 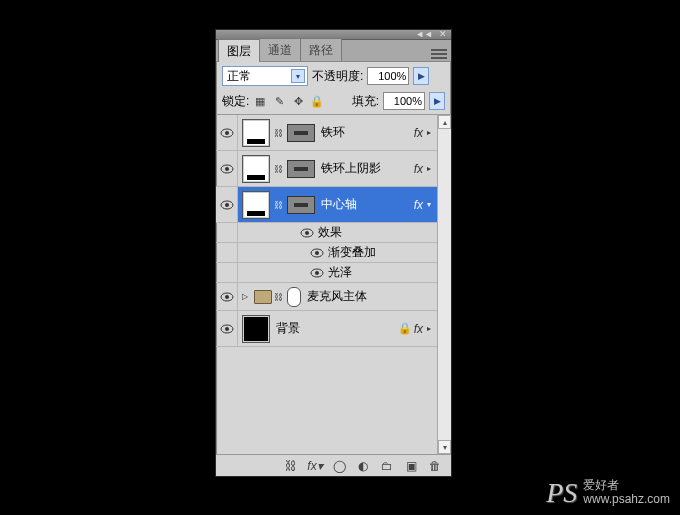 I want to click on scroll-up-icon: ▴, so click(x=444, y=122).